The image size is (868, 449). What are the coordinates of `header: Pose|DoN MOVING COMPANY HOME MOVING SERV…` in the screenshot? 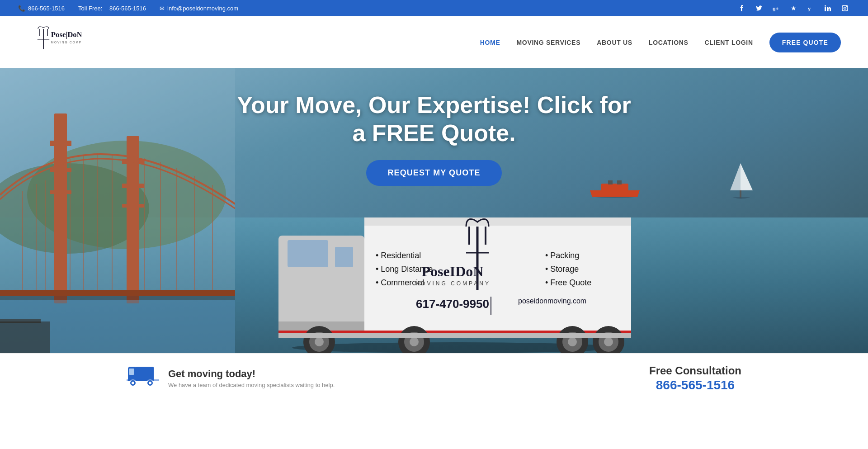 It's located at (434, 43).